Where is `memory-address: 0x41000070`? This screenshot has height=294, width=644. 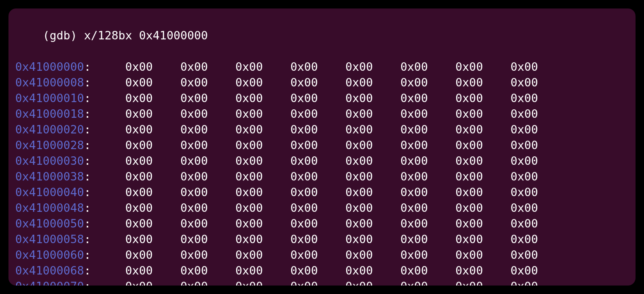
memory-address: 0x41000070 is located at coordinates (50, 283).